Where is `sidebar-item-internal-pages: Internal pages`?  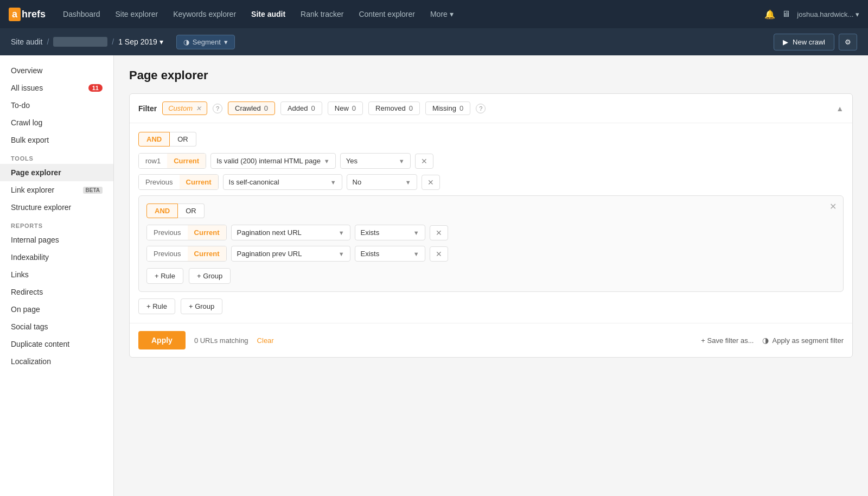 sidebar-item-internal-pages: Internal pages is located at coordinates (56, 240).